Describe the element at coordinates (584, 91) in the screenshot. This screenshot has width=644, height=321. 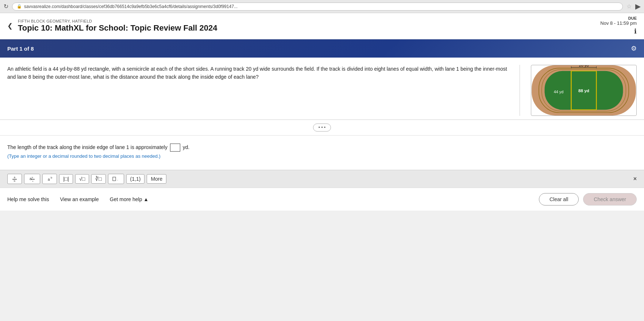
I see `svg-text: 88 yd` at that location.